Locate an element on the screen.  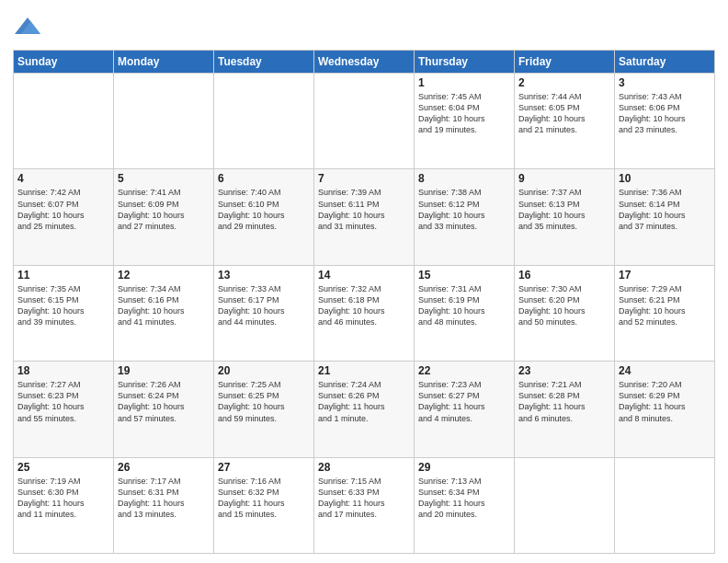
calendar-cell: 23Sunrise: 7:21 AM Sunset: 6:28 PM Dayli… is located at coordinates (564, 409).